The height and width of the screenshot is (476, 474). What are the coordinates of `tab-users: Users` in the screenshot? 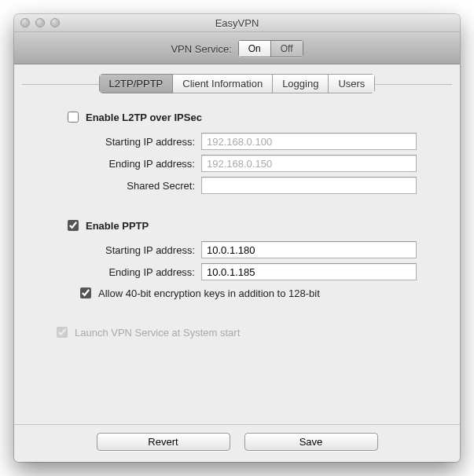 It's located at (352, 83).